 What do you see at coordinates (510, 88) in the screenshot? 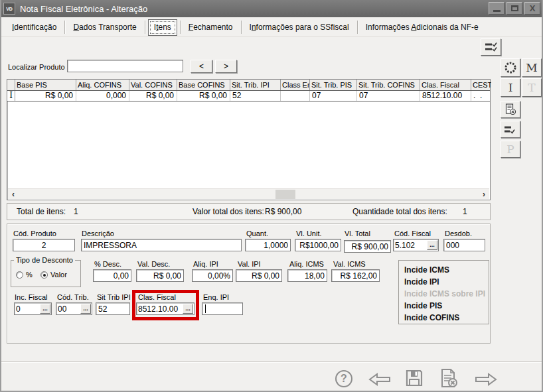
I see `i-button: I` at bounding box center [510, 88].